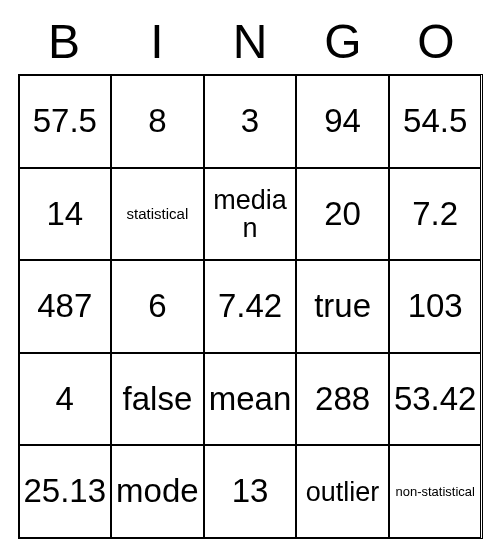 This screenshot has width=500, height=544. What do you see at coordinates (64, 306) in the screenshot?
I see `bingo-cell-value: 487` at bounding box center [64, 306].